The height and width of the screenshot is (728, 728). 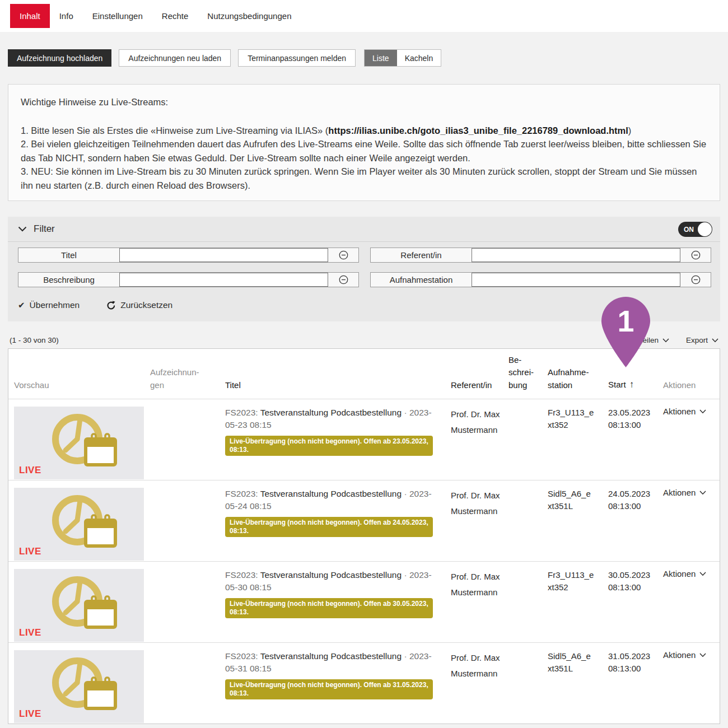 What do you see at coordinates (571, 379) in the screenshot?
I see `col-header-aufnahmestation: Aufnahme­station` at bounding box center [571, 379].